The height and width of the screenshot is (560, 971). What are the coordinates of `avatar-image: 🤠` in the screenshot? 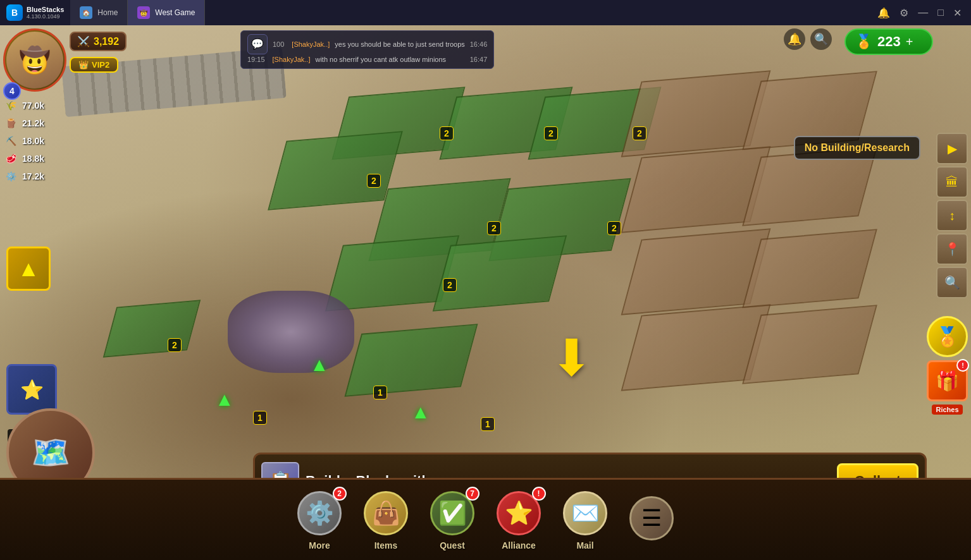 It's located at (35, 60).